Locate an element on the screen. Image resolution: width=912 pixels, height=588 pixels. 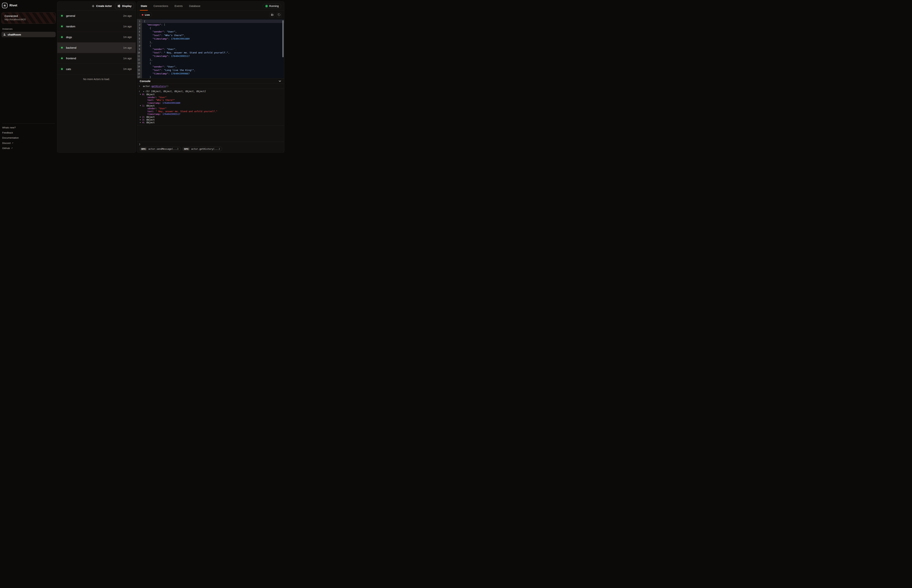
console-header: Console is located at coordinates (211, 81).